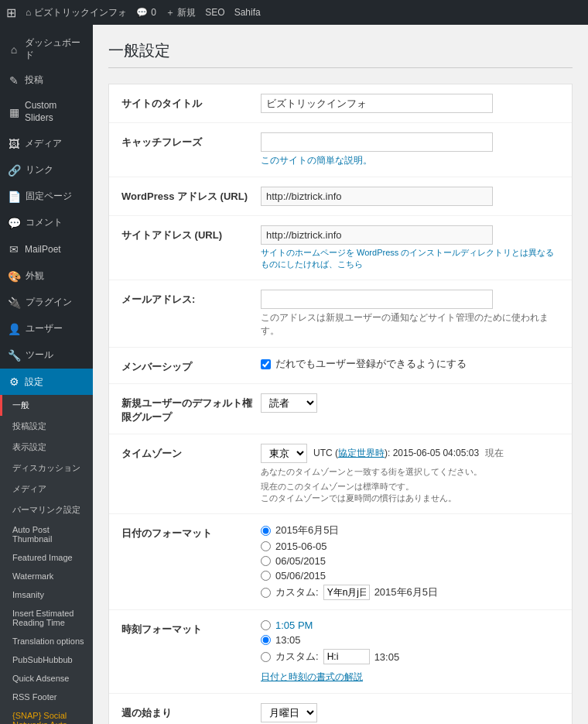 This screenshot has width=588, height=724. What do you see at coordinates (300, 576) in the screenshot?
I see `date-format-option-3: 05/06/2015` at bounding box center [300, 576].